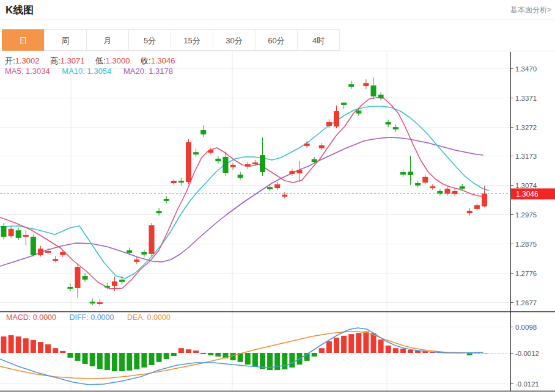 This screenshot has height=392, width=555. Describe the element at coordinates (55, 61) in the screenshot. I see `high-label: 高:` at that location.